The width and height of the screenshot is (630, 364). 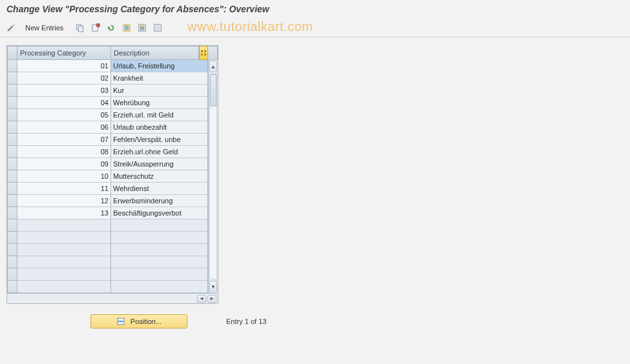 What do you see at coordinates (11, 28) in the screenshot?
I see `toggle-display-change-icon` at bounding box center [11, 28].